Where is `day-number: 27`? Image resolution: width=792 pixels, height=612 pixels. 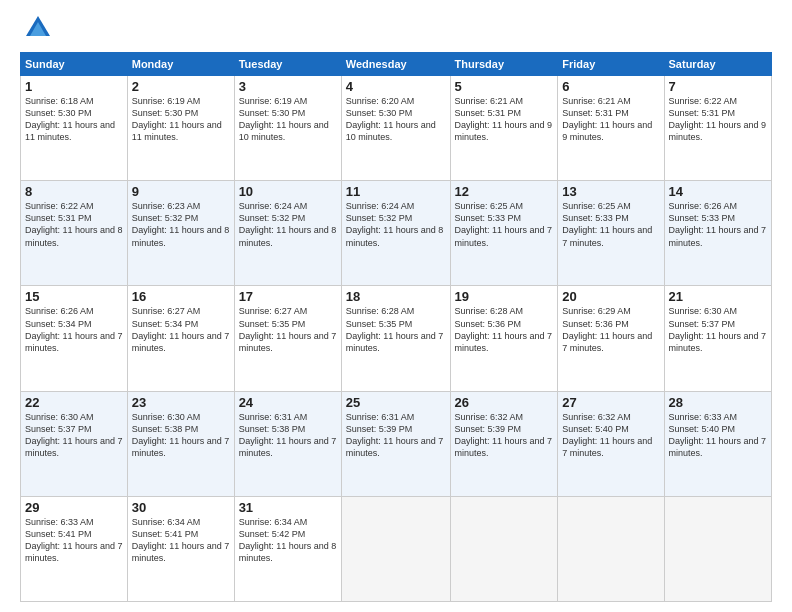
day-number: 27 is located at coordinates (610, 402).